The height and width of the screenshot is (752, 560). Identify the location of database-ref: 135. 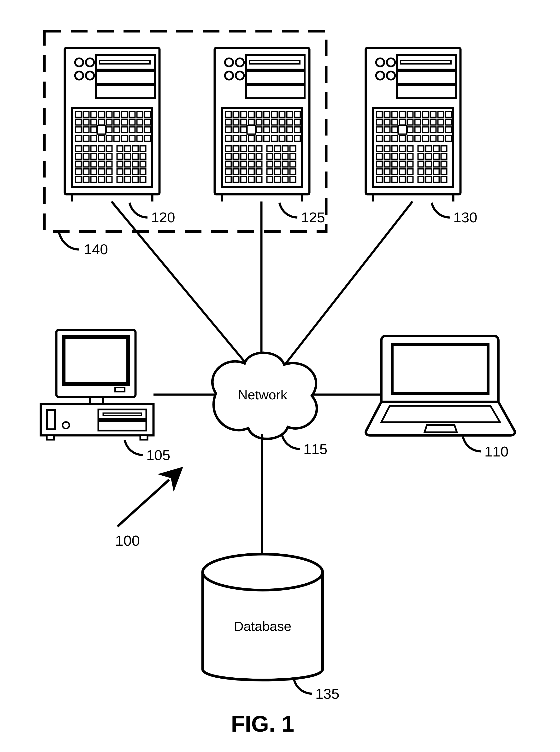
(327, 694).